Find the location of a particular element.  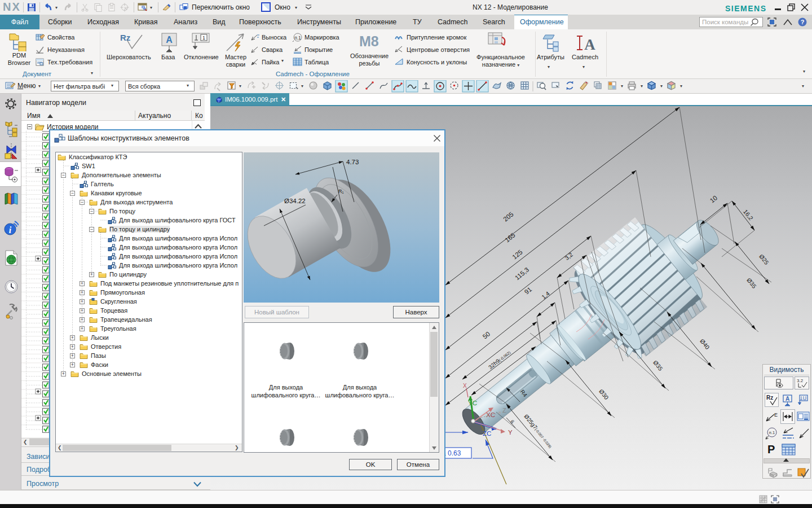

svg-text: Ø25 is located at coordinates (764, 260).